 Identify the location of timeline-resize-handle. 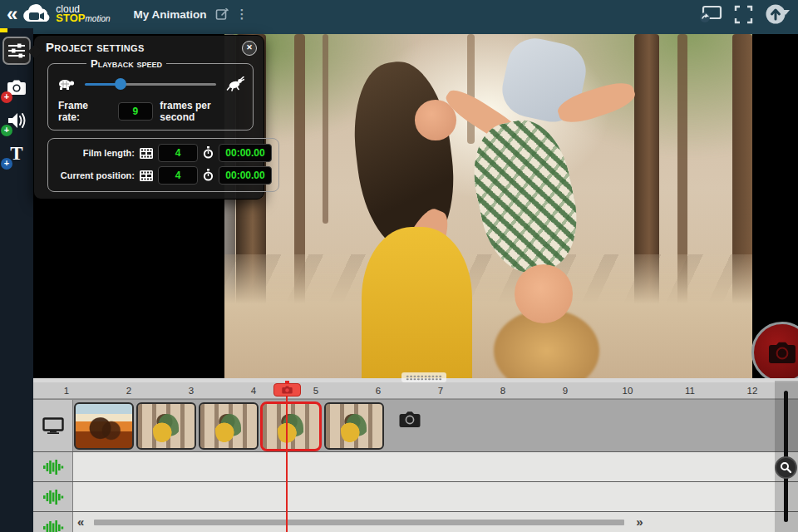
(424, 377).